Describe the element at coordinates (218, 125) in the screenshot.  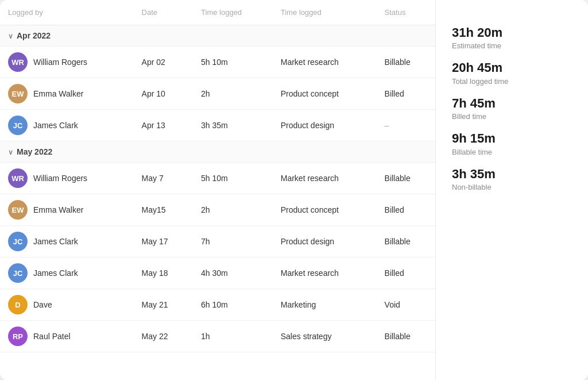
I see `table-row: JC James Clark Apr 133h 35mProduct desig…` at that location.